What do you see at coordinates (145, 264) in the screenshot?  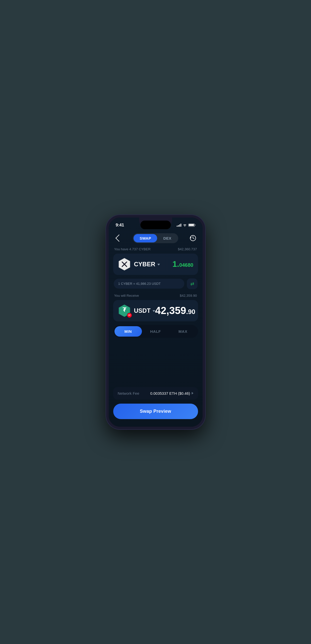 I see `from-token-name: CYBER` at bounding box center [145, 264].